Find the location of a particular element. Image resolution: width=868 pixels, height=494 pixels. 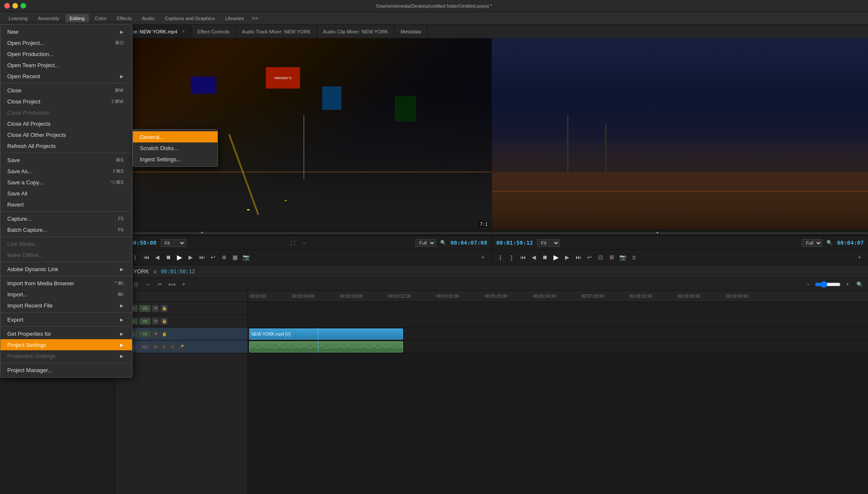

prog-export-frame: 📷 is located at coordinates (623, 257).